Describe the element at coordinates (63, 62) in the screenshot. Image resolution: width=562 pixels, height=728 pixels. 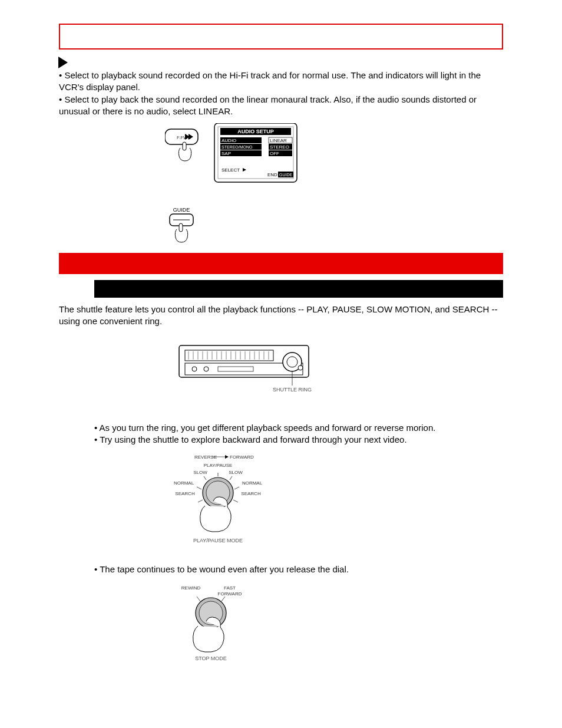
I see `play-icon` at that location.